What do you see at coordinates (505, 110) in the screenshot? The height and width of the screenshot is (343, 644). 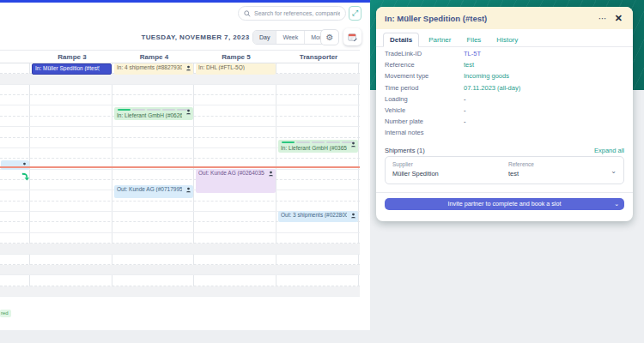 I see `field-row: Vehicle-` at bounding box center [505, 110].